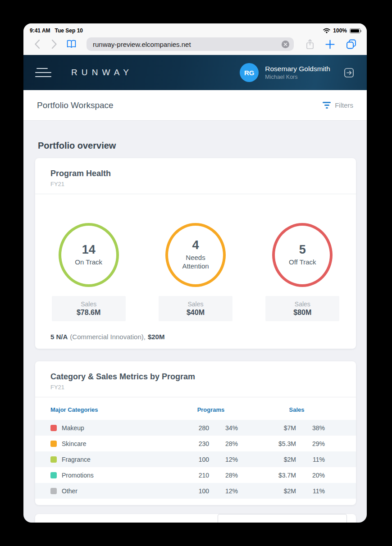 The width and height of the screenshot is (392, 546). What do you see at coordinates (89, 255) in the screenshot?
I see `status-ring: 14 On Track` at bounding box center [89, 255].